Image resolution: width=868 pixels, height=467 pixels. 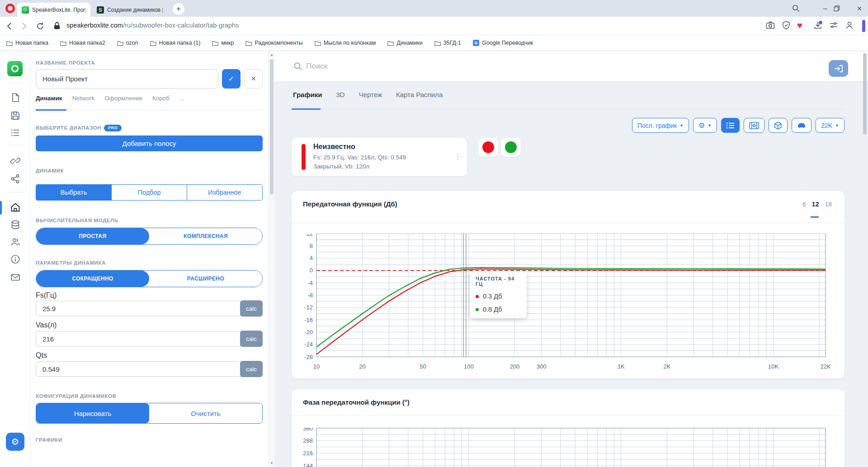 What do you see at coordinates (341, 95) in the screenshot?
I see `tab-3d: 3D` at bounding box center [341, 95].